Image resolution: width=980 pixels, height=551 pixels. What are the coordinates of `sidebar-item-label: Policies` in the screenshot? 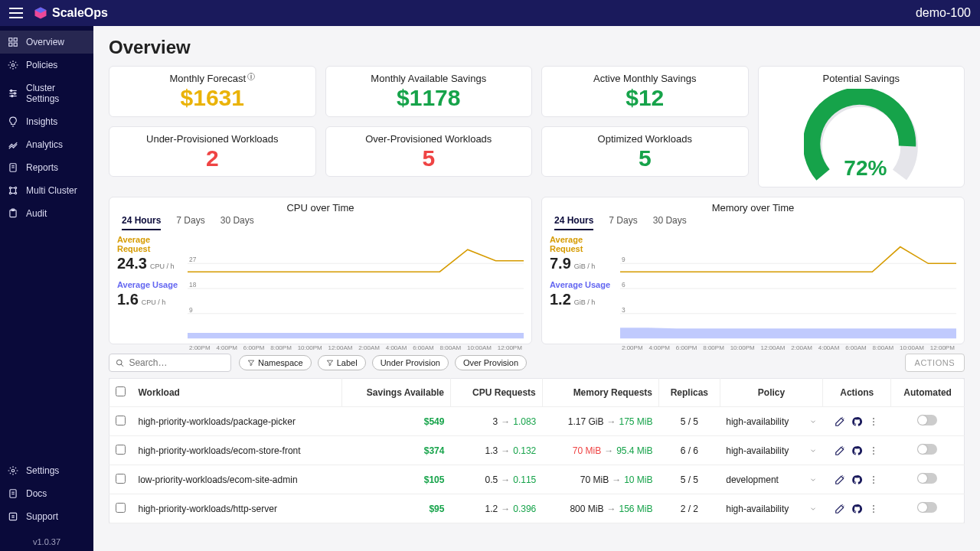 It's located at (41, 65).